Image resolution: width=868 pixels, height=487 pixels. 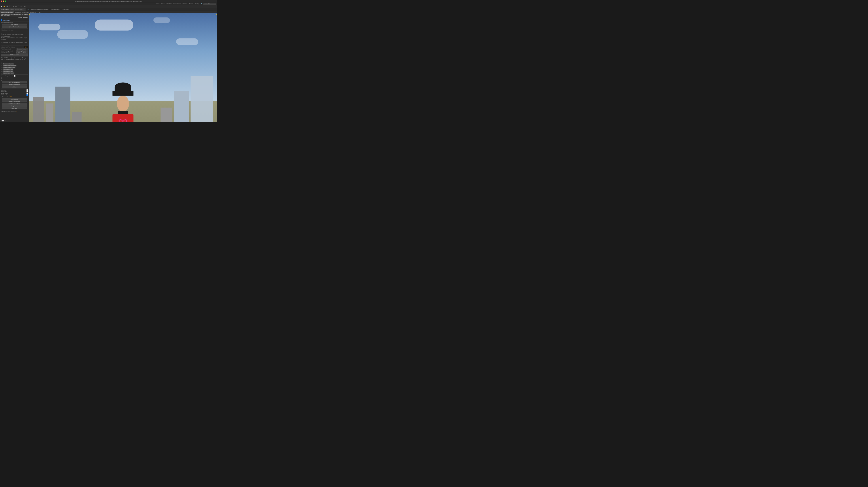 I want to click on delete-forward-keyframe-button: elete forward keyframe, so click(x=9, y=67).